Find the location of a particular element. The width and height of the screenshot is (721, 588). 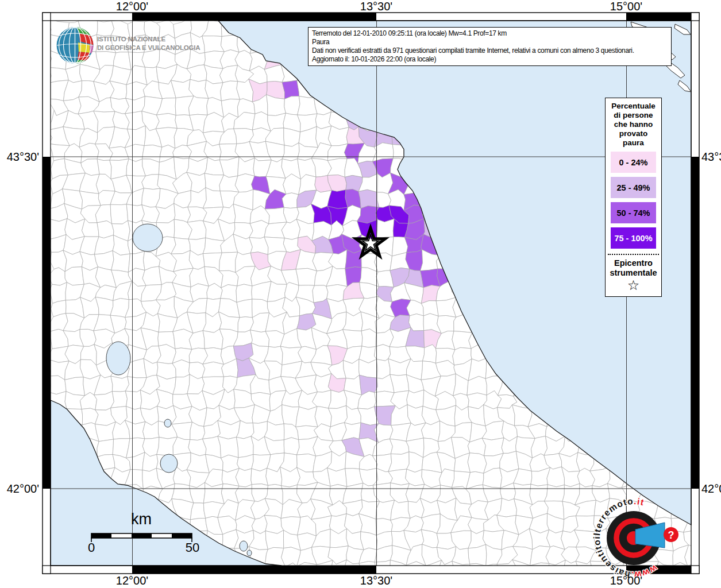

axis-label-bottom: 12°00' is located at coordinates (132, 581).